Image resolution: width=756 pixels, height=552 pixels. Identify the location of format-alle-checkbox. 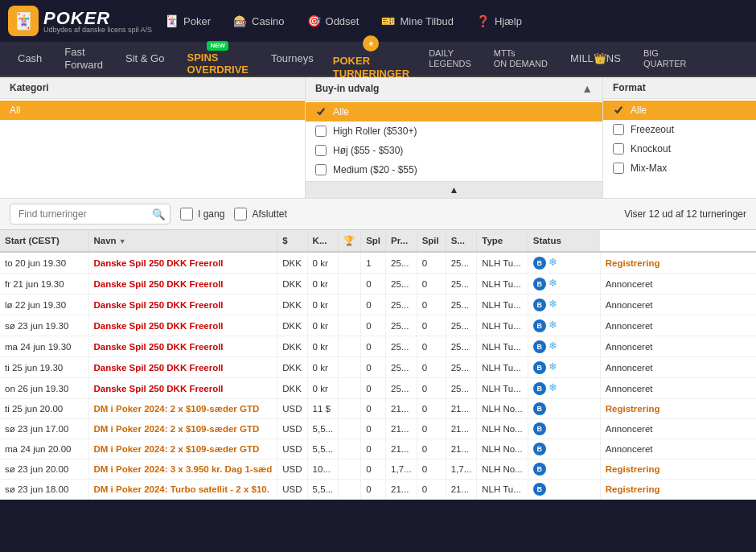
(618, 110).